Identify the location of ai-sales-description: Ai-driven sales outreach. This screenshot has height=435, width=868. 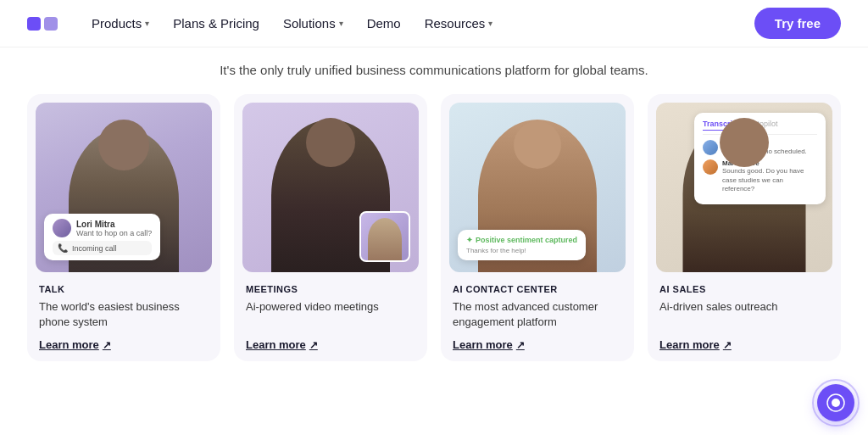
(744, 315).